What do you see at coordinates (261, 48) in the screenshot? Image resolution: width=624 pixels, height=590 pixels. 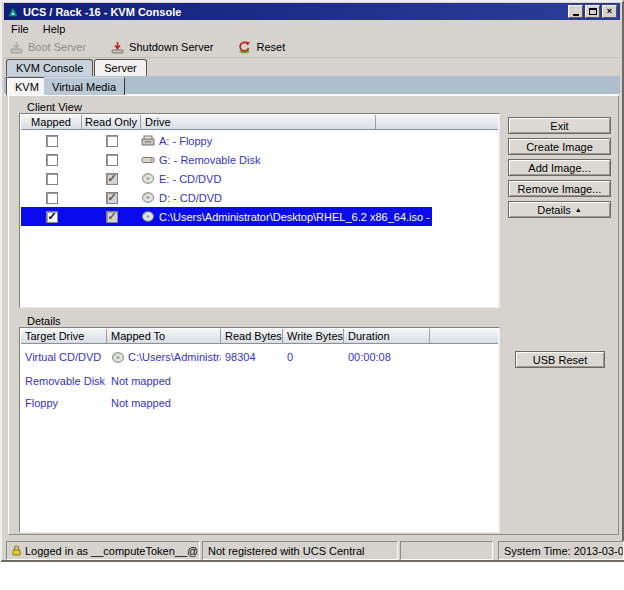 I see `reset-button: Reset` at bounding box center [261, 48].